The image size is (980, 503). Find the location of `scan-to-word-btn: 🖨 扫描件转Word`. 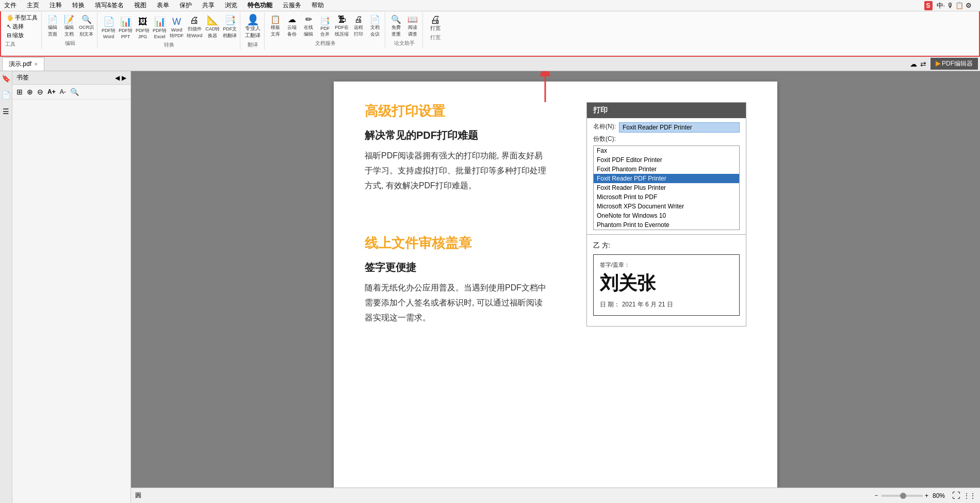

scan-to-word-btn: 🖨 扫描件转Word is located at coordinates (194, 27).